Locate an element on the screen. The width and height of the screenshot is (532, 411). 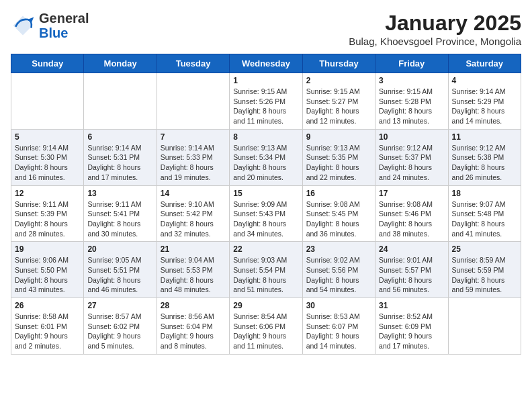
calendar-cell: 20Sunrise: 9:05 AMSunset: 5:51 PMDayligh… is located at coordinates (120, 270).